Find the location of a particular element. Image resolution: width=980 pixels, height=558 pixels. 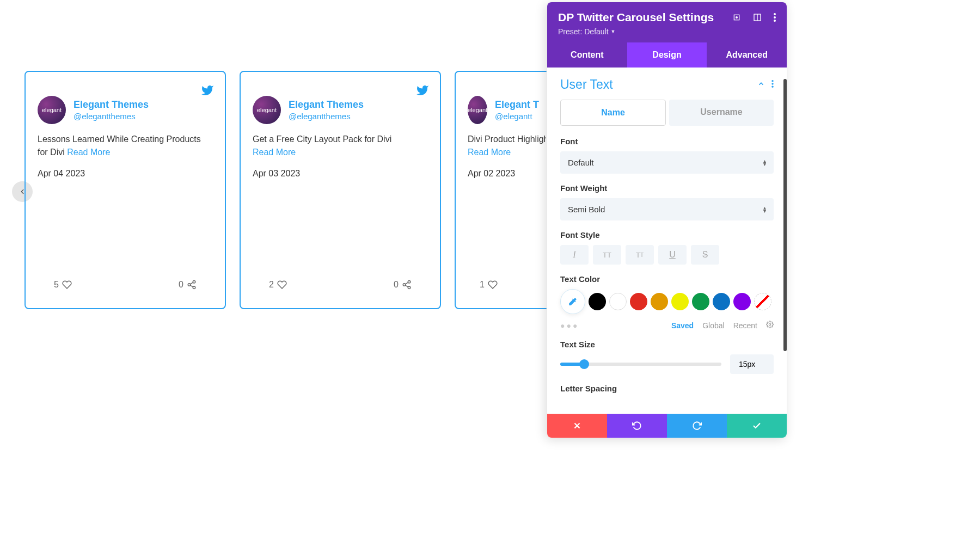

scrollbar is located at coordinates (785, 215).